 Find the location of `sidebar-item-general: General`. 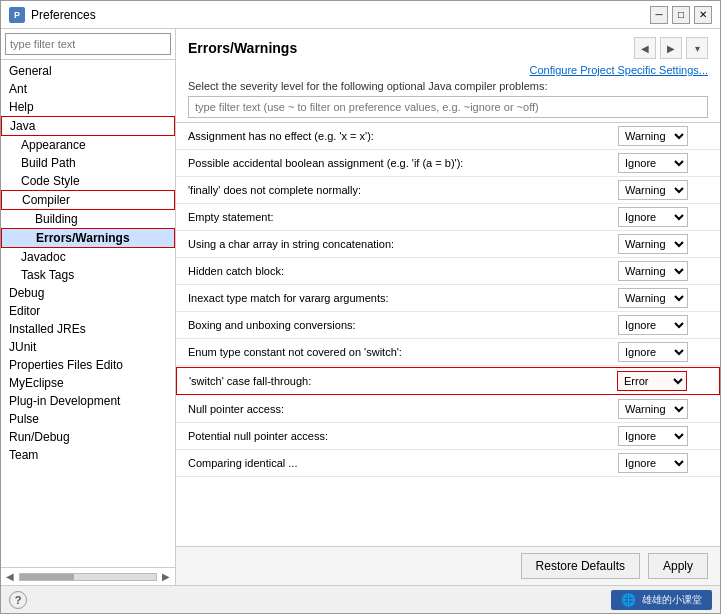

sidebar-item-general: General is located at coordinates (88, 71).